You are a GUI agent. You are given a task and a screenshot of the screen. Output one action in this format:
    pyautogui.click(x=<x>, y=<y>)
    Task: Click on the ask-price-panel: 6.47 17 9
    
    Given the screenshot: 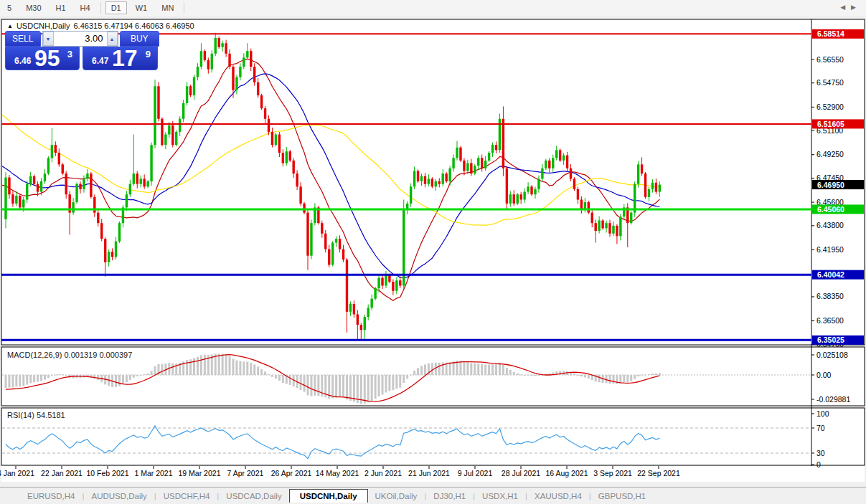 What is the action you would take?
    pyautogui.click(x=121, y=59)
    